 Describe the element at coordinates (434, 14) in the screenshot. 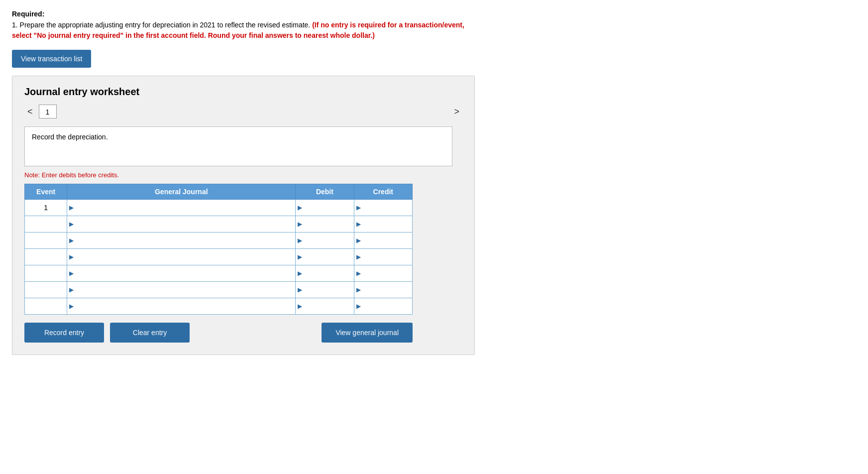

I see `required-label: Required:` at that location.